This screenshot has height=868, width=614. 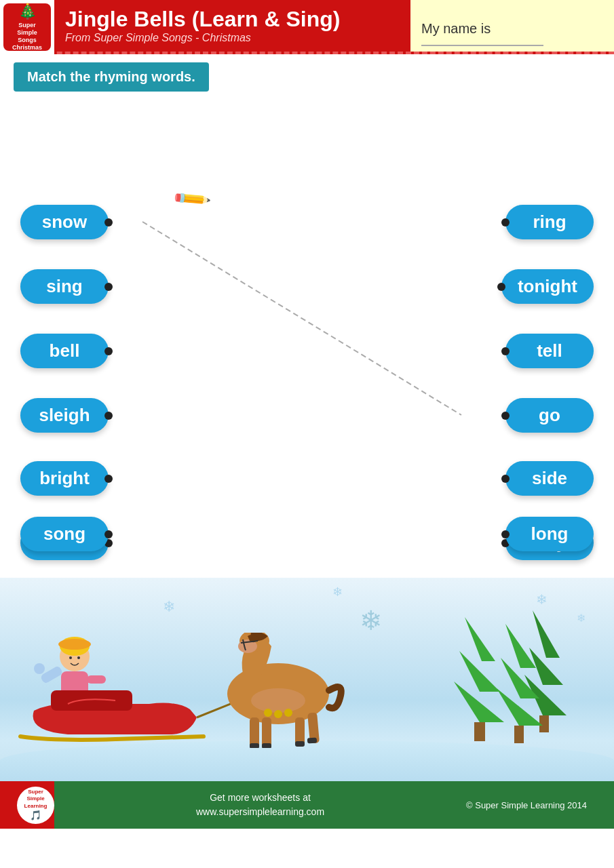 I want to click on word-pill-snow: snow, so click(x=64, y=222).